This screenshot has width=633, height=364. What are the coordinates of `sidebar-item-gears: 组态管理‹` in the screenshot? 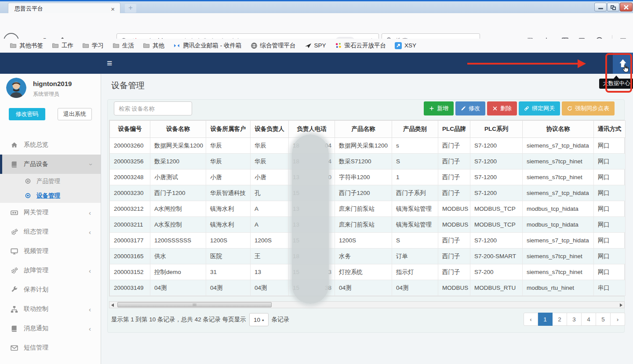 It's located at (50, 232).